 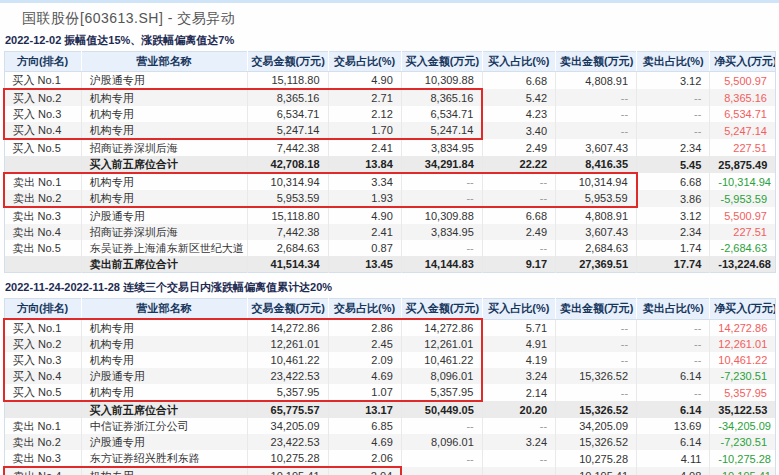 What do you see at coordinates (390, 310) in the screenshot?
I see `table-header-row: 方向(排名)营业部名称交易金额(万元)交易占比(%)买入金额(万元)买入占比(%…` at bounding box center [390, 310].